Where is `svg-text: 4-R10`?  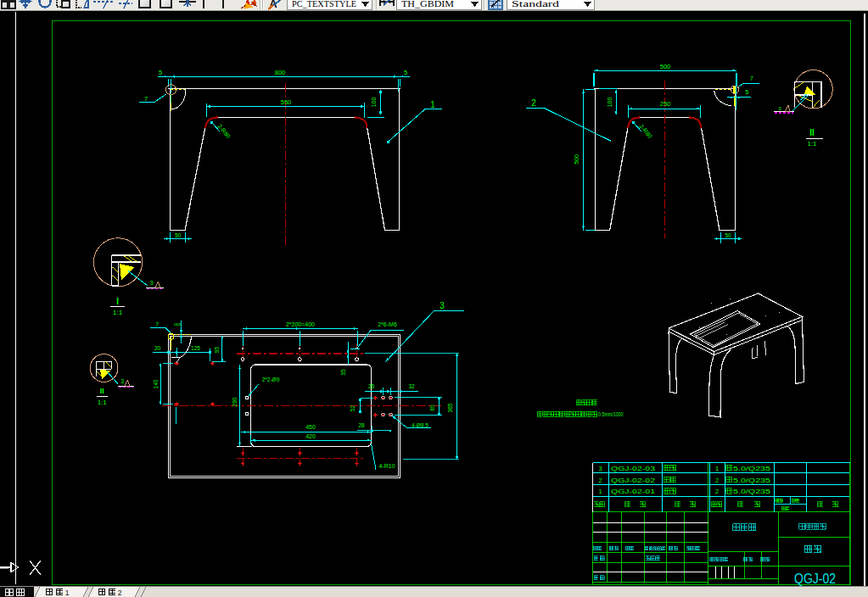 svg-text: 4-R10 is located at coordinates (387, 466).